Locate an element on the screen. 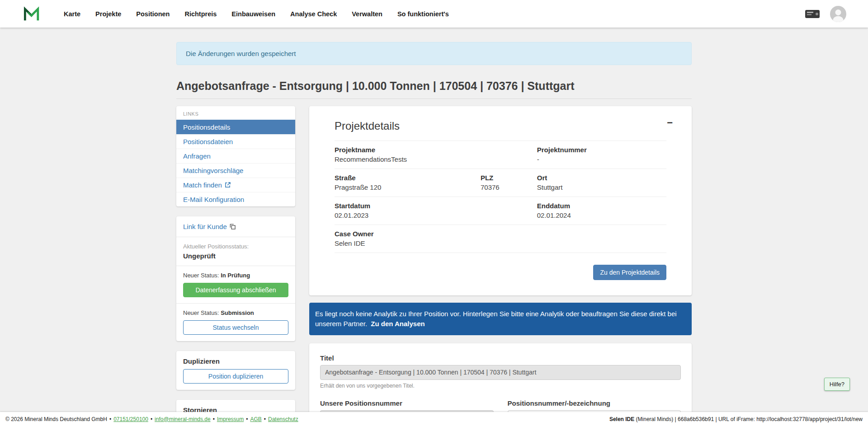 The width and height of the screenshot is (868, 426). strasse-label: Straße is located at coordinates (408, 178).